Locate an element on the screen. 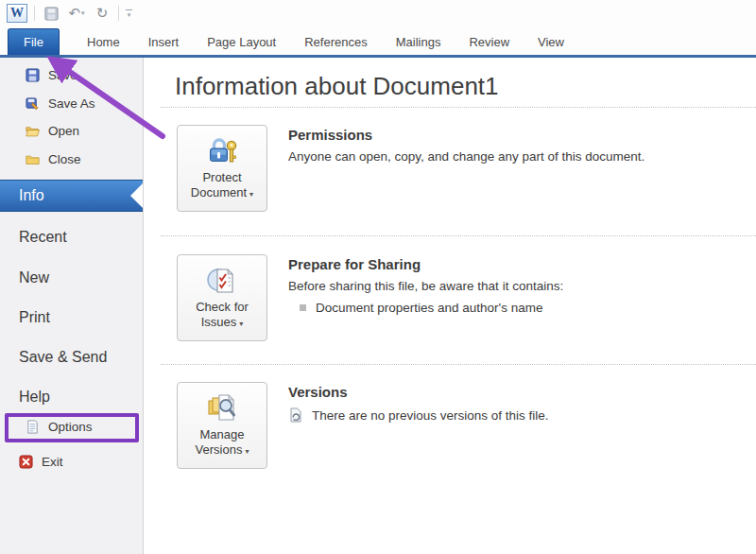  tab-insert: Insert is located at coordinates (164, 42).